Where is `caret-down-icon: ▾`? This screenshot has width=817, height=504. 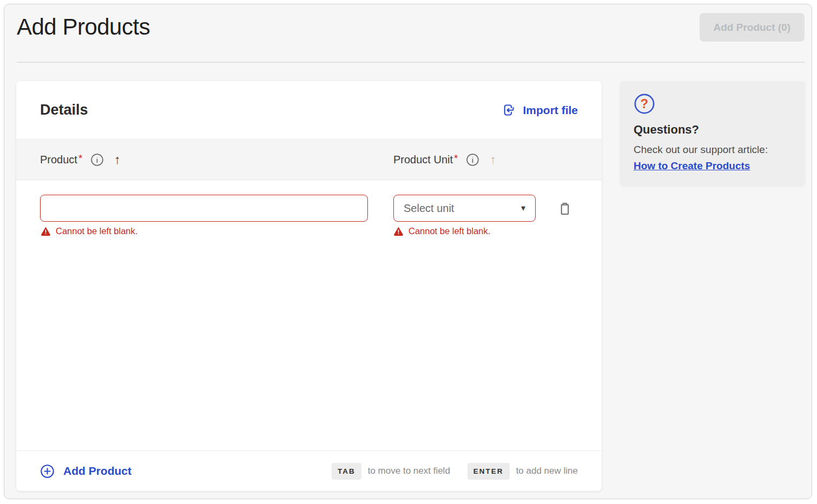
caret-down-icon: ▾ is located at coordinates (523, 208).